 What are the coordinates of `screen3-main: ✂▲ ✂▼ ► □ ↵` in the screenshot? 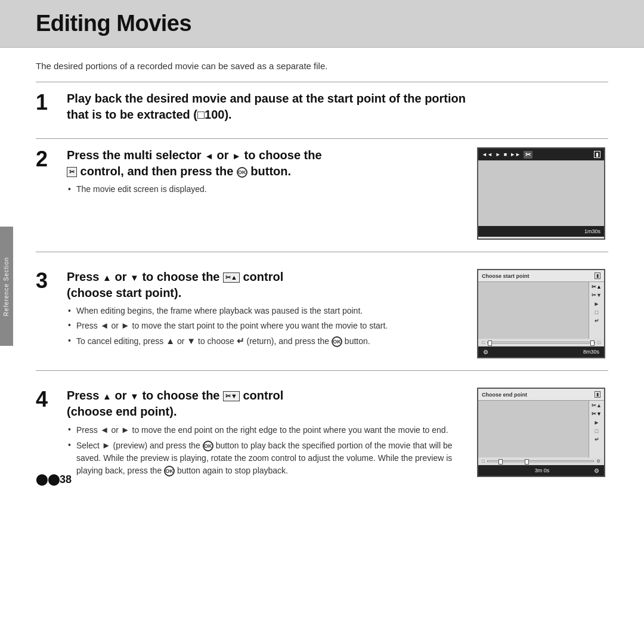 It's located at (541, 429).